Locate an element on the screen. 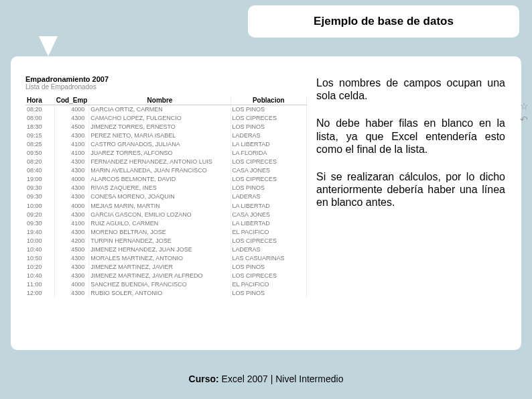 Image resolution: width=532 pixels, height=399 pixels. table-cell: CASA JONES is located at coordinates (268, 170).